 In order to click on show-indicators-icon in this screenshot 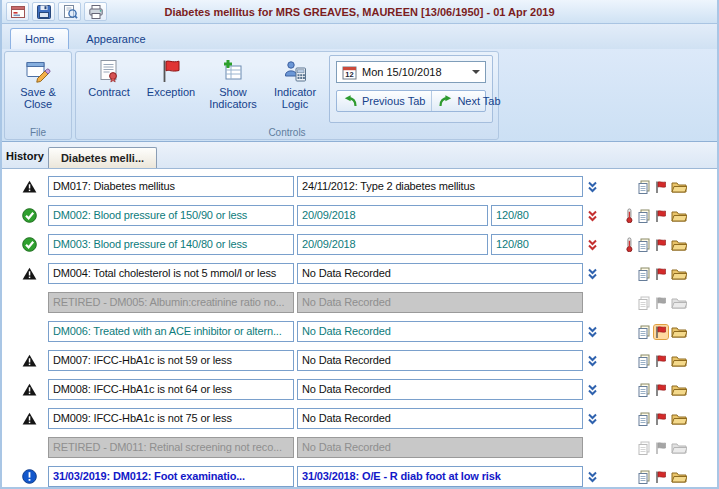, I will do `click(233, 71)`.